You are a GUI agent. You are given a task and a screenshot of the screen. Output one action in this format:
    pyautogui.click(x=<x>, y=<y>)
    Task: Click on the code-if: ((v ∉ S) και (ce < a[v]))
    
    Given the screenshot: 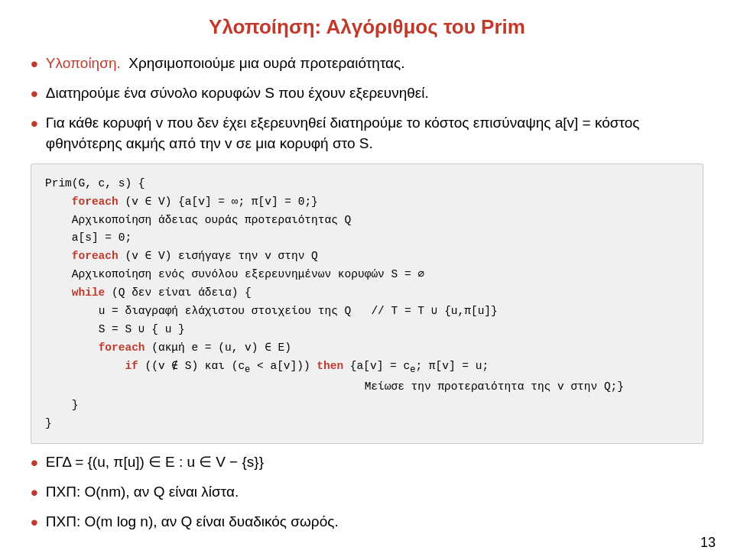 What is the action you would take?
    pyautogui.click(x=228, y=366)
    